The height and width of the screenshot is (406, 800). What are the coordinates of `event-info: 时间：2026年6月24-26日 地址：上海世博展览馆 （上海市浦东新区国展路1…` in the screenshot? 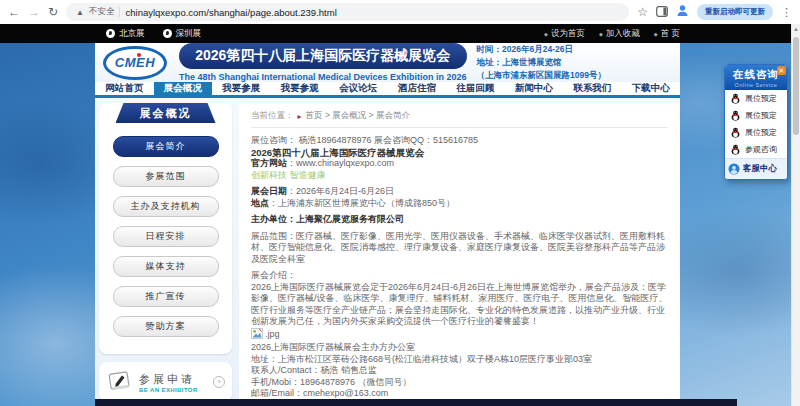 It's located at (542, 62).